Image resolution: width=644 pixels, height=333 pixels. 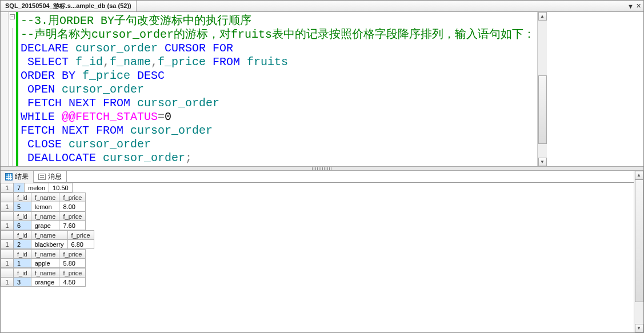 I want to click on cell-fprice: 7.60, so click(x=73, y=226).